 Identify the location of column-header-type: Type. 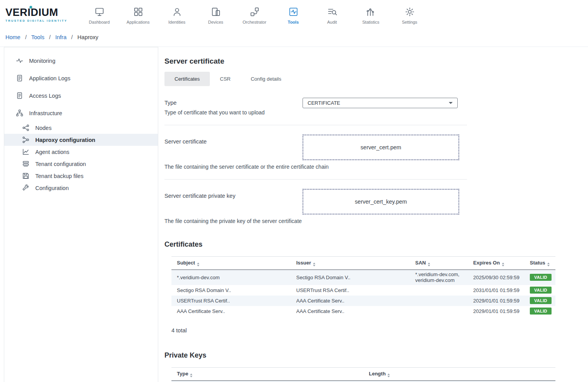
(268, 374).